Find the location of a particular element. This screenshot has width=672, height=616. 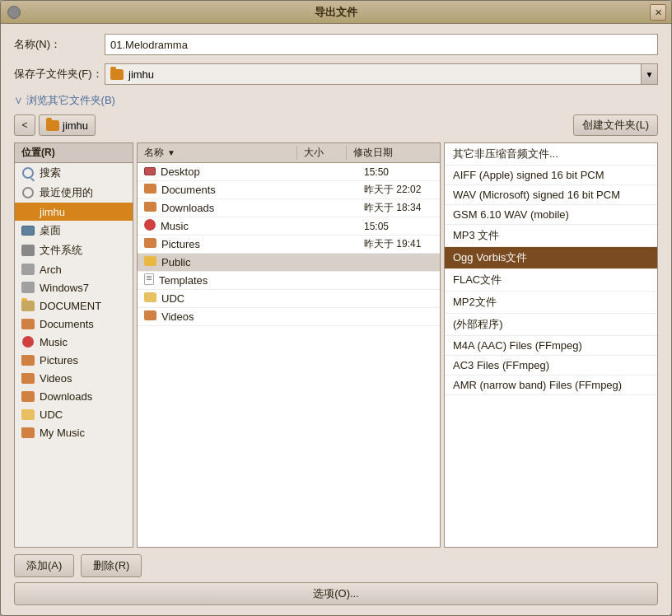

file-date: 15:50 is located at coordinates (399, 172).